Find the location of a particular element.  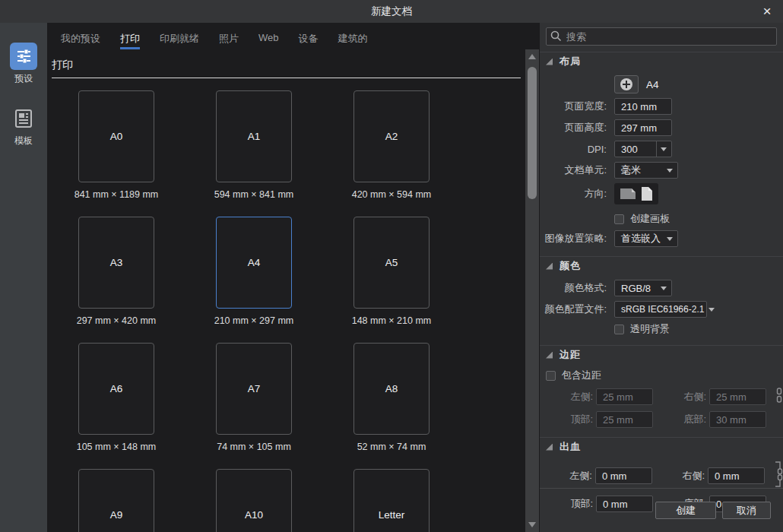

color-profile-label: 颜色配置文件: is located at coordinates (573, 309).